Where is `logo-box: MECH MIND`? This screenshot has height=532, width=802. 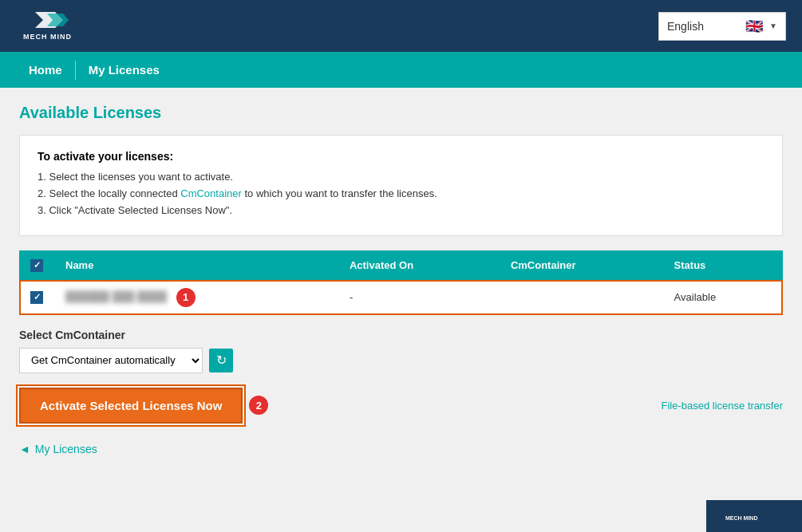 logo-box: MECH MIND is located at coordinates (55, 26).